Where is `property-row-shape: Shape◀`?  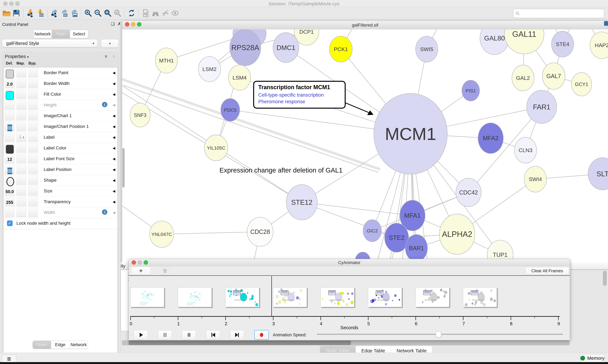
property-row-shape: Shape◀ is located at coordinates (60, 180).